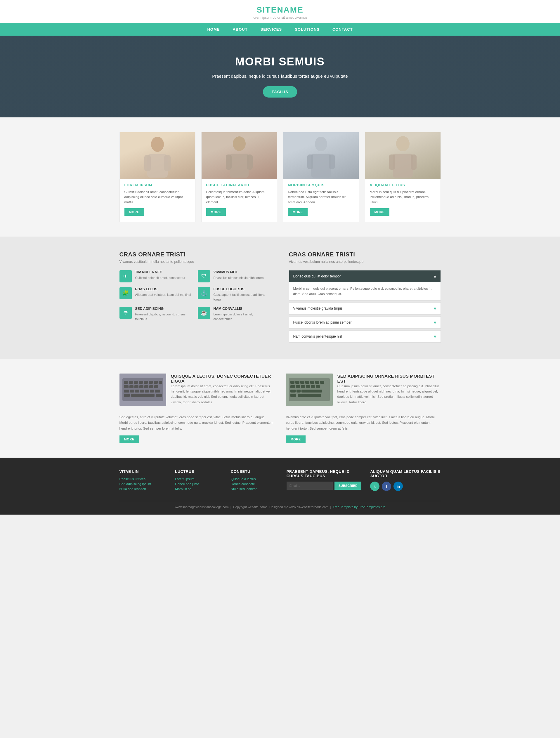  I want to click on content-more-button-2: MORE, so click(296, 439).